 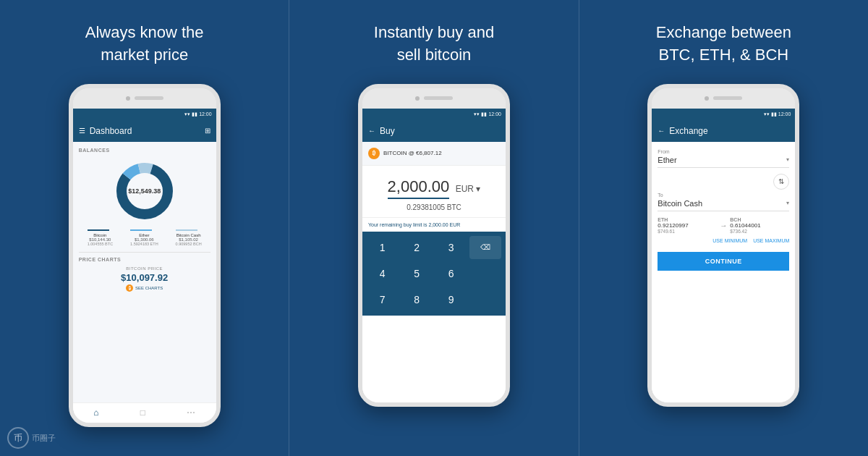 What do you see at coordinates (434, 256) in the screenshot?
I see `phone-screen-buy: ▾▾ ▮▮ 12:00 ← Buy ₿ BITCOIN @ €6,807.12` at bounding box center [434, 256].